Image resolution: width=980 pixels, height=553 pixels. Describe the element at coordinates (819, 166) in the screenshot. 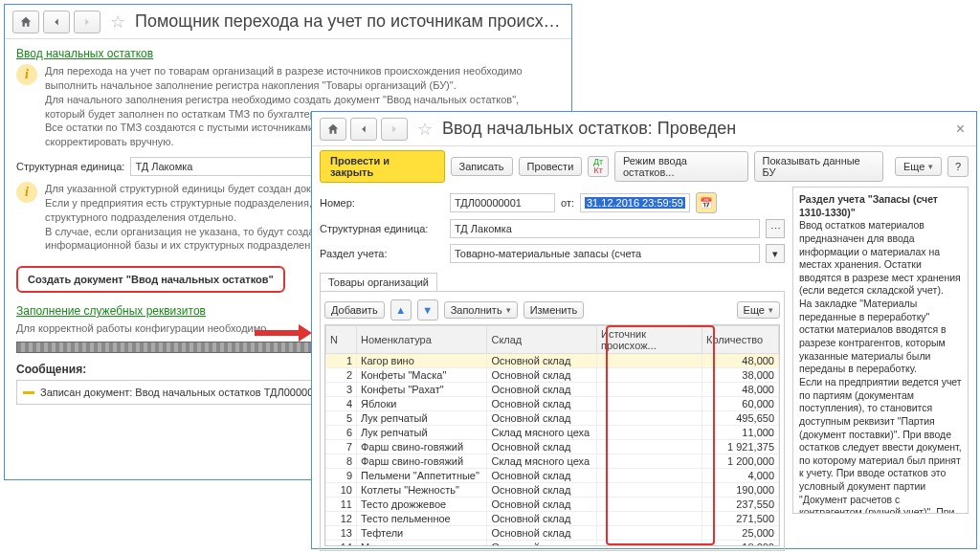

I see `show-bu-button: Показывать данные БУ` at that location.